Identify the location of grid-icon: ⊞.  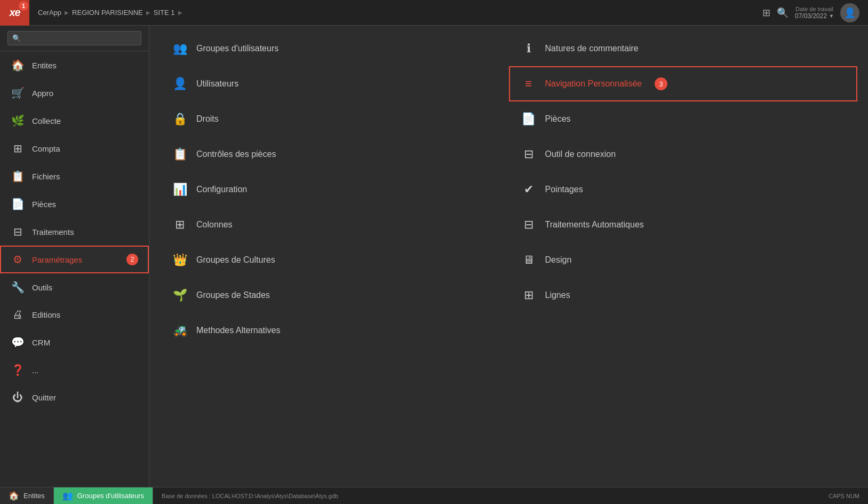
(766, 13).